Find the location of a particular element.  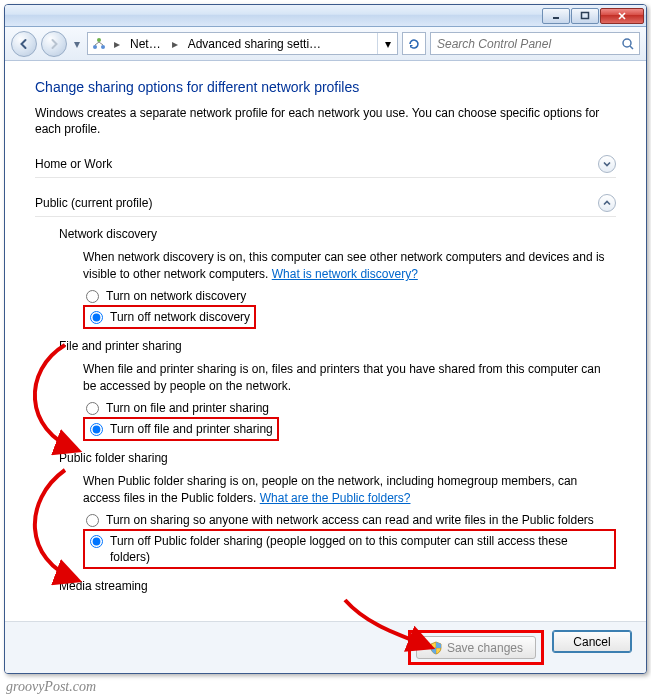

subsection-title: Public folder sharing is located at coordinates (338, 458).